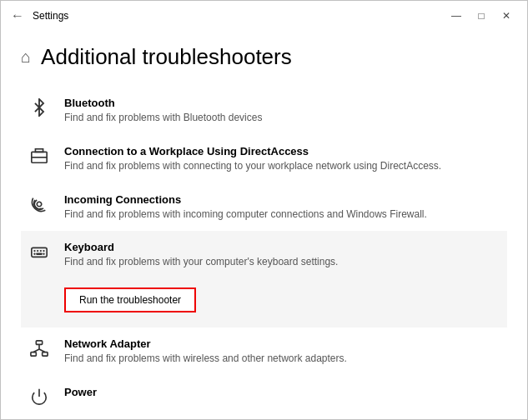 This screenshot has width=528, height=420. Describe the element at coordinates (481, 16) in the screenshot. I see `maximize-button: □` at that location.